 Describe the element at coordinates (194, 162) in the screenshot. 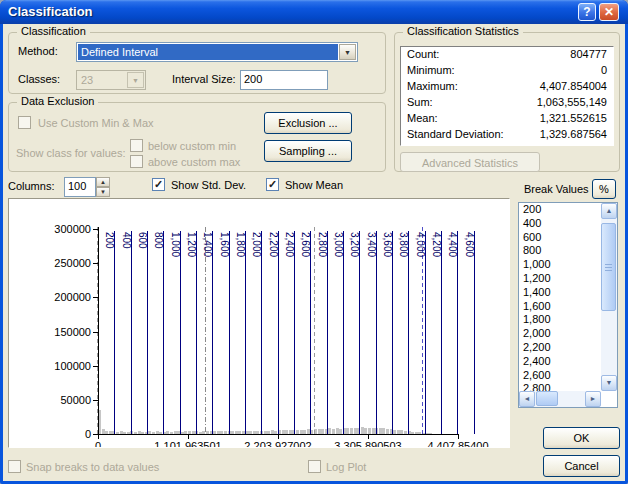

I see `above-custom-max-label: above custom max` at that location.